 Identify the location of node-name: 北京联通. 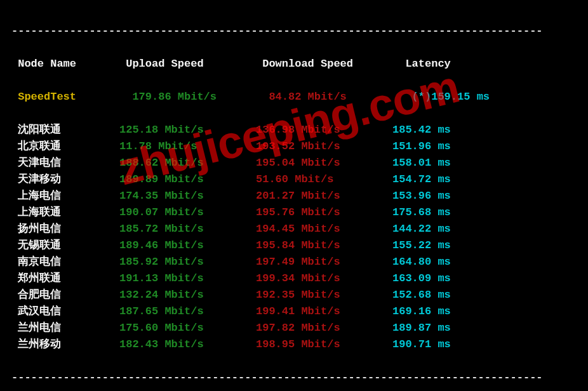
(65, 147).